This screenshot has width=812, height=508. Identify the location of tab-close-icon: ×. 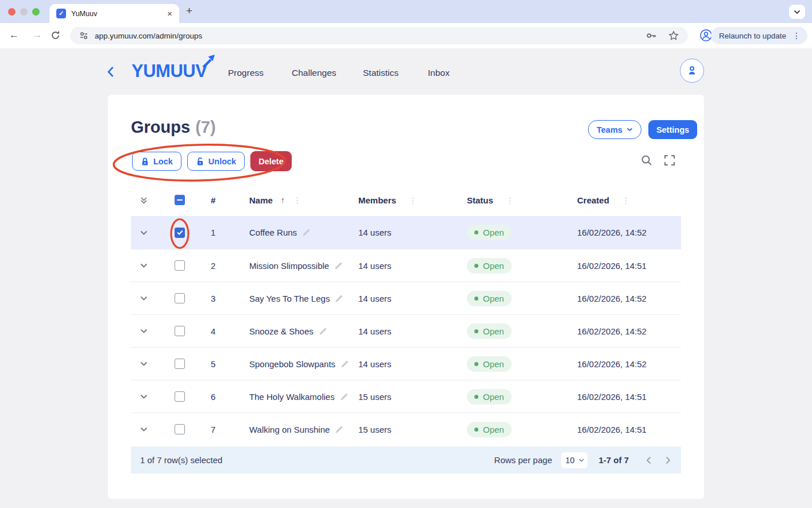
(170, 14).